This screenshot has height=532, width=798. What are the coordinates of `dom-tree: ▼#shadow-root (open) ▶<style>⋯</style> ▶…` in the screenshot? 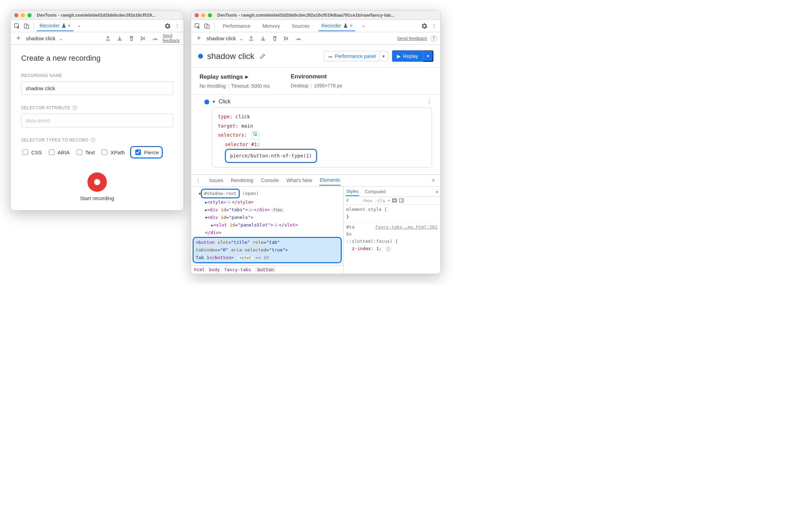 It's located at (267, 226).